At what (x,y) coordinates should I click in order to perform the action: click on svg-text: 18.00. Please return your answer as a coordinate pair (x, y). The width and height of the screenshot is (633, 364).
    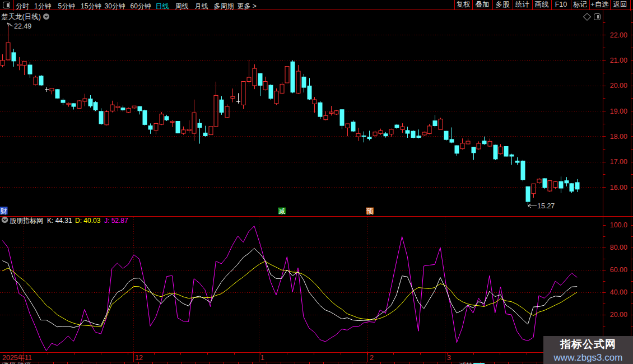
    Looking at the image, I should click on (618, 137).